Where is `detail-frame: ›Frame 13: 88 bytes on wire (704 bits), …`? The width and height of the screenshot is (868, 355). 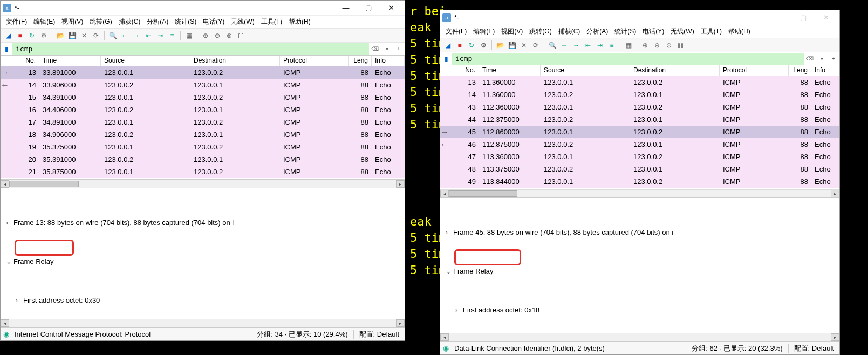 detail-frame: ›Frame 13: 88 bytes on wire (704 bits), … is located at coordinates (203, 223).